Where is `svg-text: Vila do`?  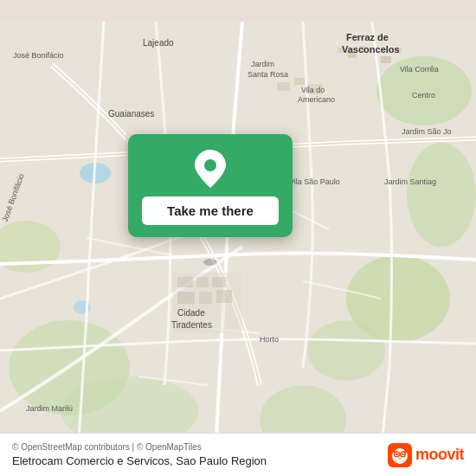
svg-text: Vila do is located at coordinates (313, 90).